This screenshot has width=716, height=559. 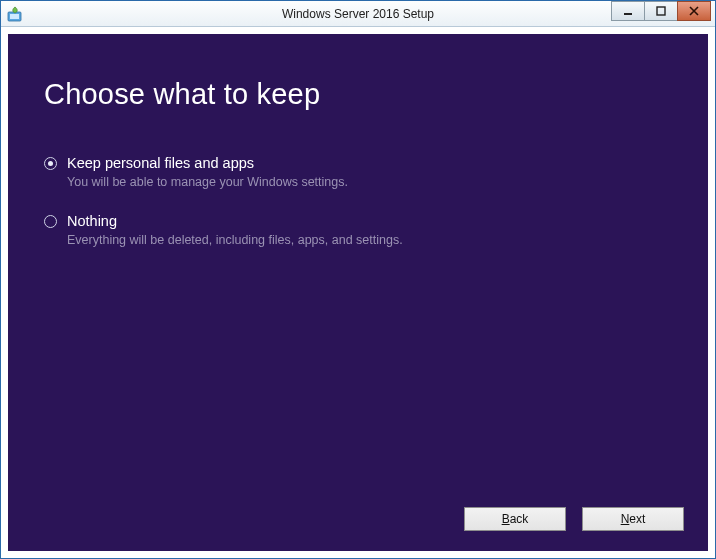 What do you see at coordinates (637, 519) in the screenshot?
I see `next-rest: ext` at bounding box center [637, 519].